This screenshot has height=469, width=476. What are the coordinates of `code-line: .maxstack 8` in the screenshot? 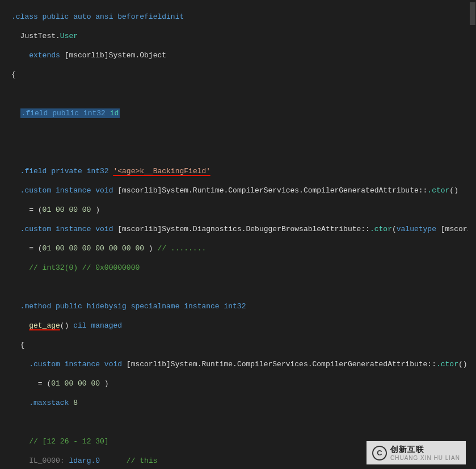 It's located at (244, 403).